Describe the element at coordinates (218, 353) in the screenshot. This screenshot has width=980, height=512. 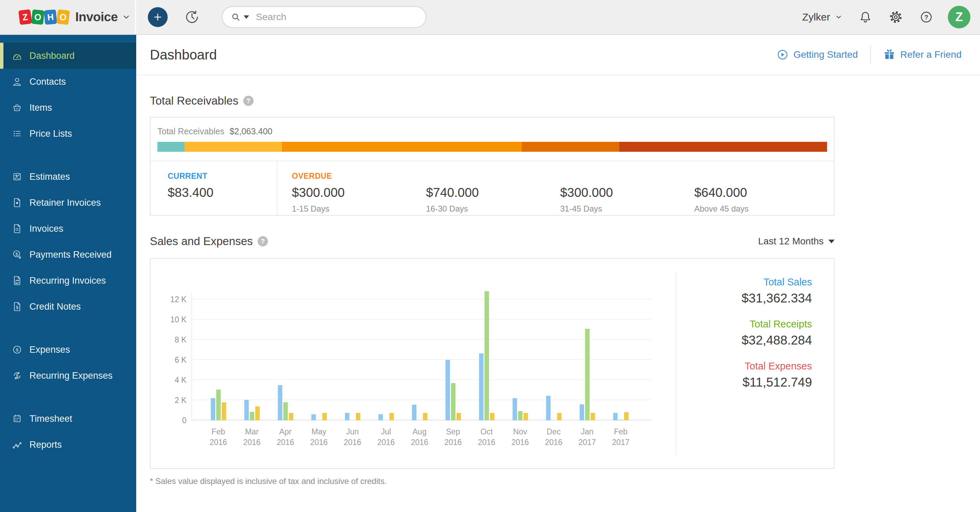
I see `bar-group-feb-2016` at that location.